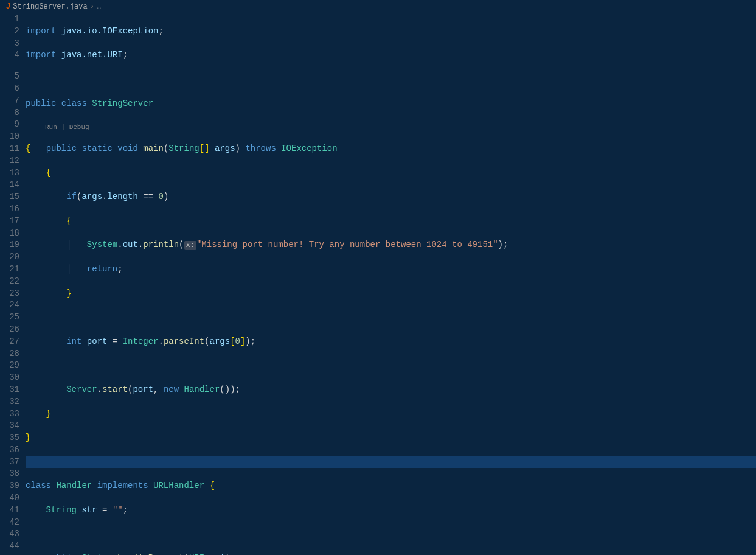 The image size is (756, 555). What do you see at coordinates (51, 127) in the screenshot?
I see `codelens-run: Run` at bounding box center [51, 127].